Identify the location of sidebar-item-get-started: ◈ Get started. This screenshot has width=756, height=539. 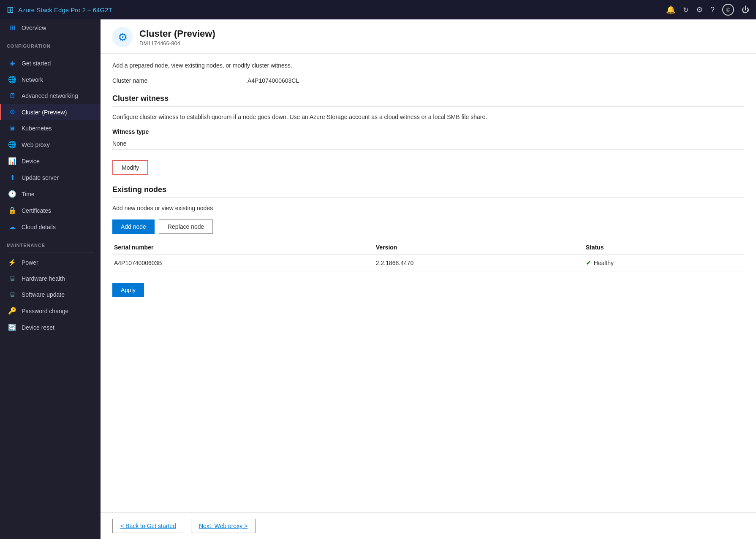
(50, 63).